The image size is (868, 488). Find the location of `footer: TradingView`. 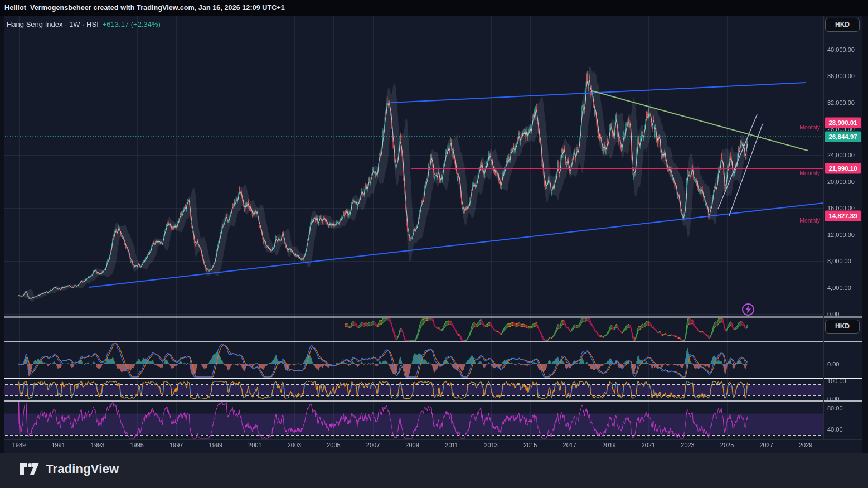

footer: TradingView is located at coordinates (434, 471).